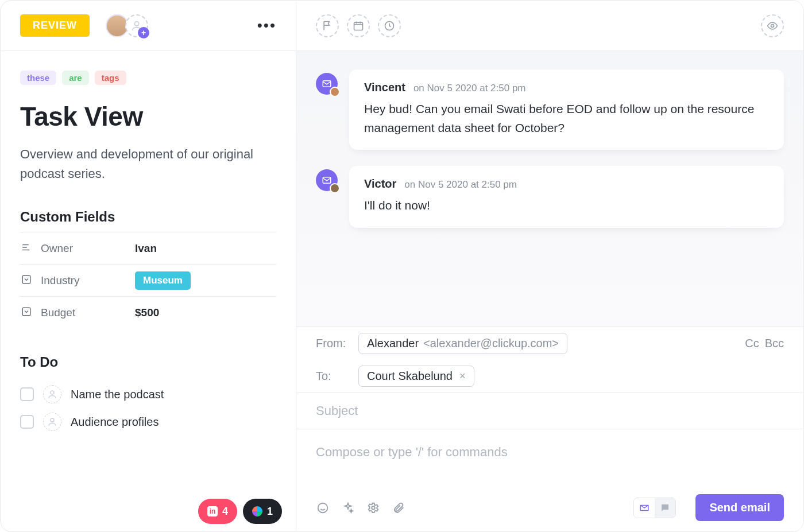  What do you see at coordinates (323, 508) in the screenshot?
I see `emoji-button` at bounding box center [323, 508].